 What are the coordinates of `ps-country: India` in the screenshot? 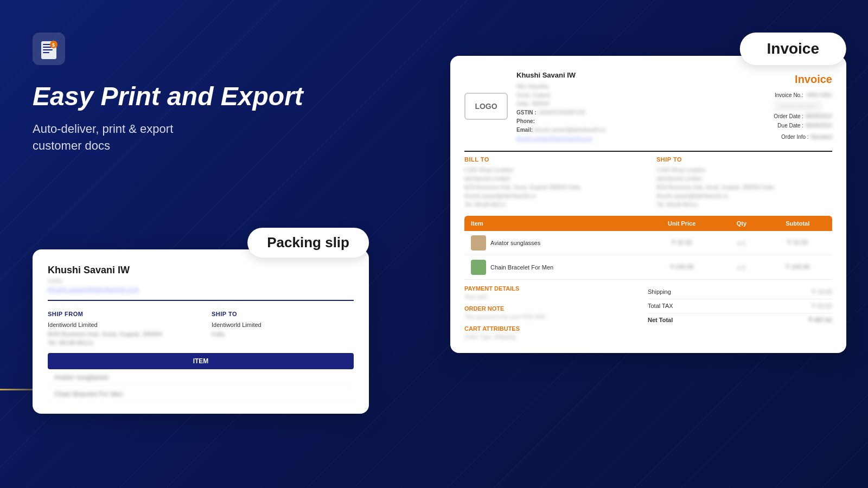 It's located at (201, 281).